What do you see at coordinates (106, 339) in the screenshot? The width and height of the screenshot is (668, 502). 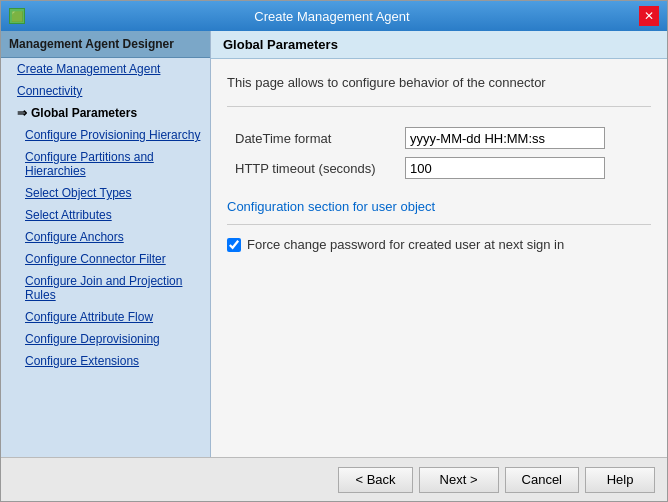 I see `sidebar-item-configure-deprovisioning: Configure Deprovisioning` at bounding box center [106, 339].